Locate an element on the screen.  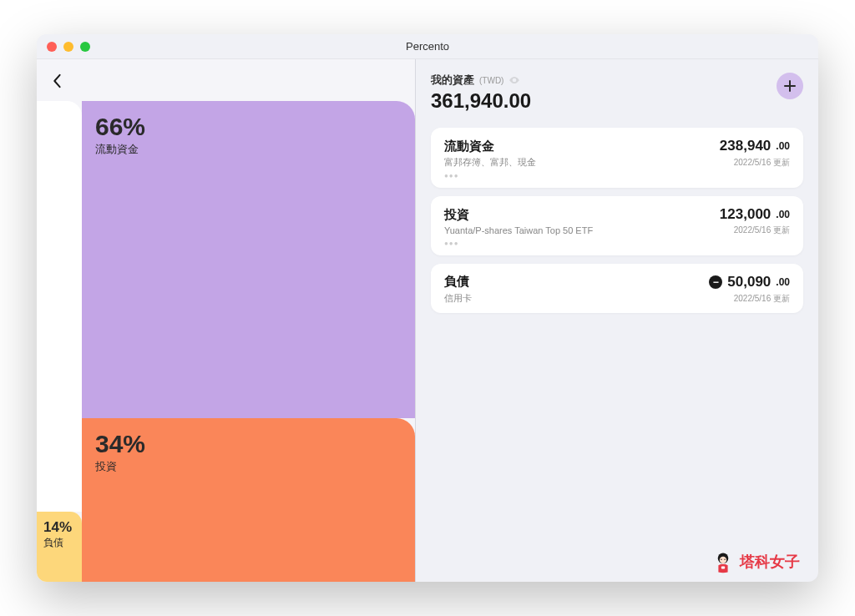
card-subtitle: 信用卡 is located at coordinates (458, 299).